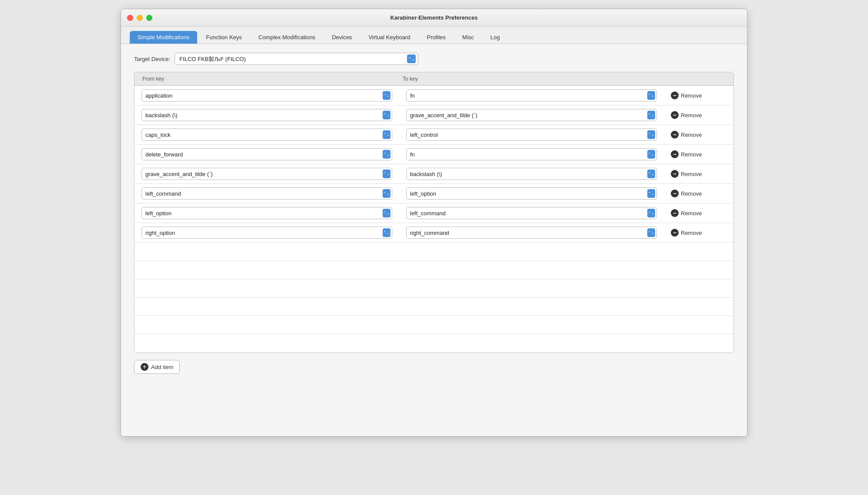  What do you see at coordinates (149, 18) in the screenshot?
I see `maximize-button` at bounding box center [149, 18].